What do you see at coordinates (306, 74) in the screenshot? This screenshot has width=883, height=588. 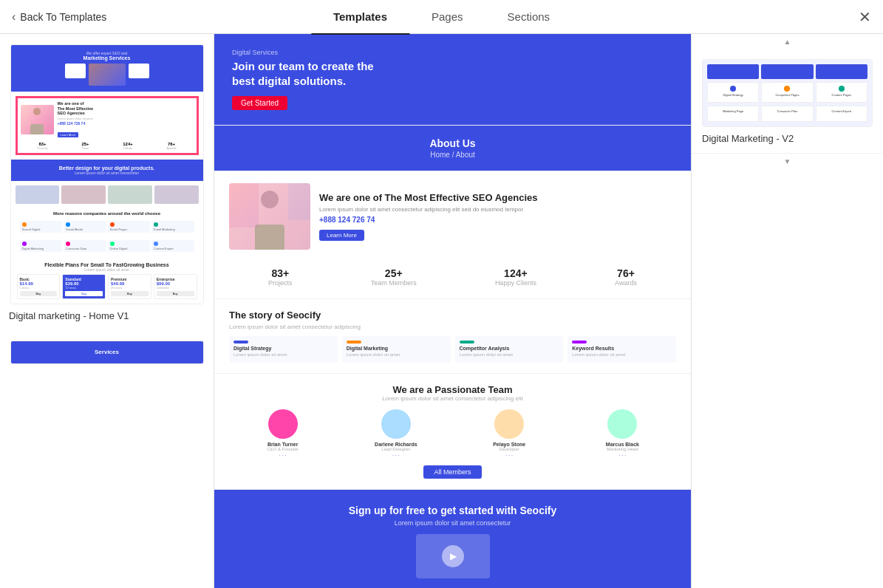 I see `mid-hero-title: Join our team to create the best digital…` at bounding box center [306, 74].